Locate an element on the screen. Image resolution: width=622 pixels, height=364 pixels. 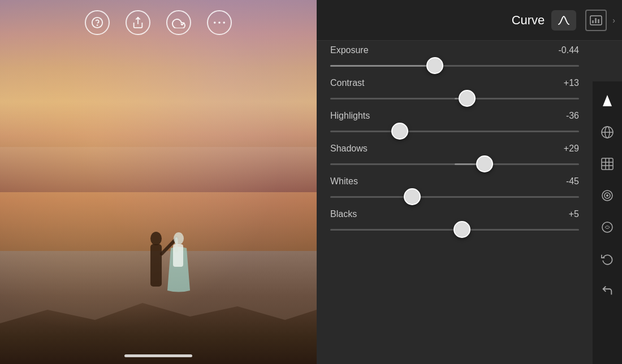
slider-label-row: Exposure -0.44 is located at coordinates (455, 50).